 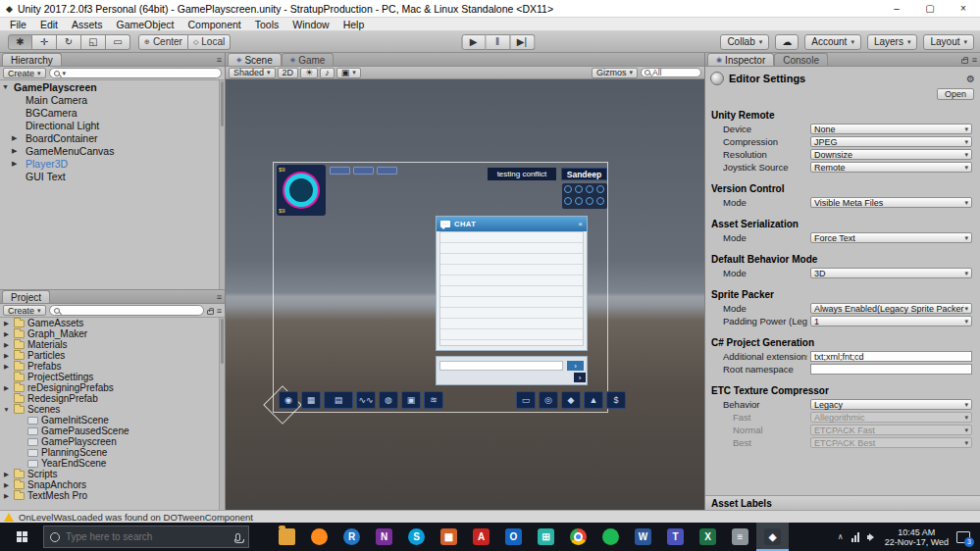 What do you see at coordinates (891, 237) in the screenshot?
I see `enum-dropdown: Force Text ▾` at bounding box center [891, 237].